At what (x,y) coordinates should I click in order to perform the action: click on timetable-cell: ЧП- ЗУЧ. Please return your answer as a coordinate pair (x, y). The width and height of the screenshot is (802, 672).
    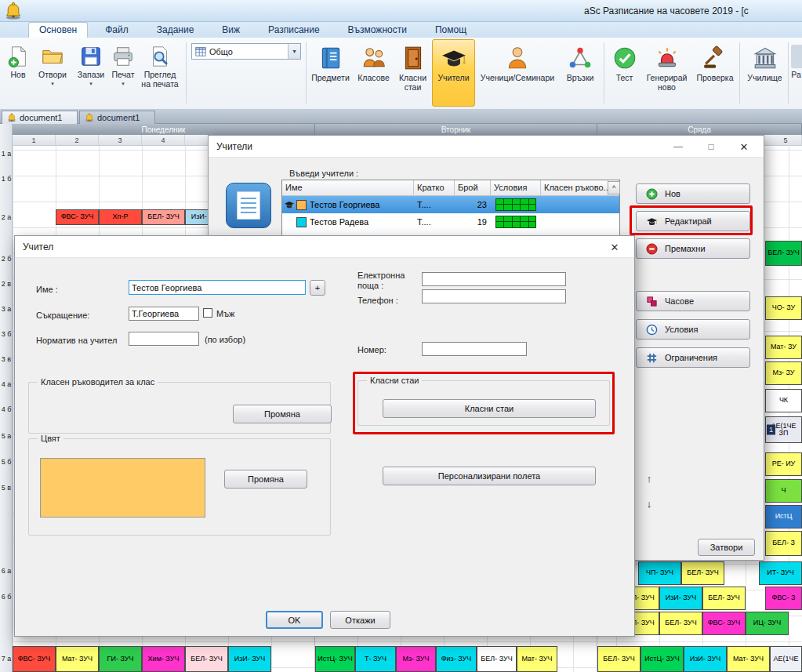
    Looking at the image, I should click on (660, 573).